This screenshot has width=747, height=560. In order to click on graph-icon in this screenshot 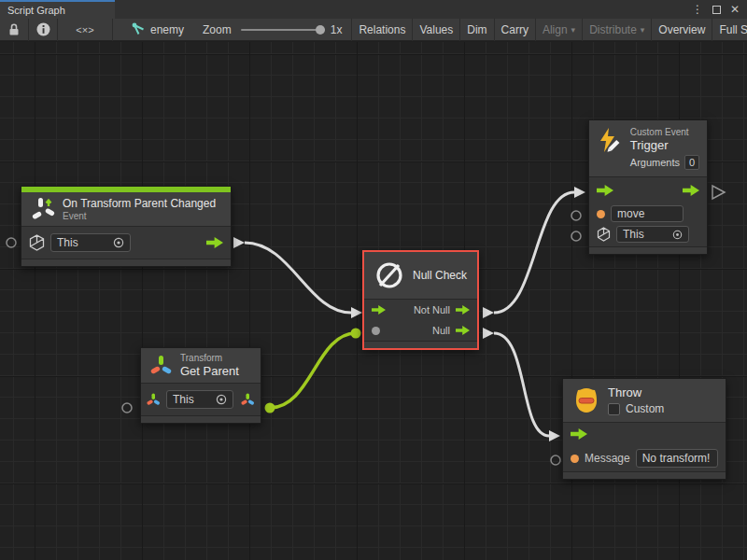, I will do `click(138, 30)`.